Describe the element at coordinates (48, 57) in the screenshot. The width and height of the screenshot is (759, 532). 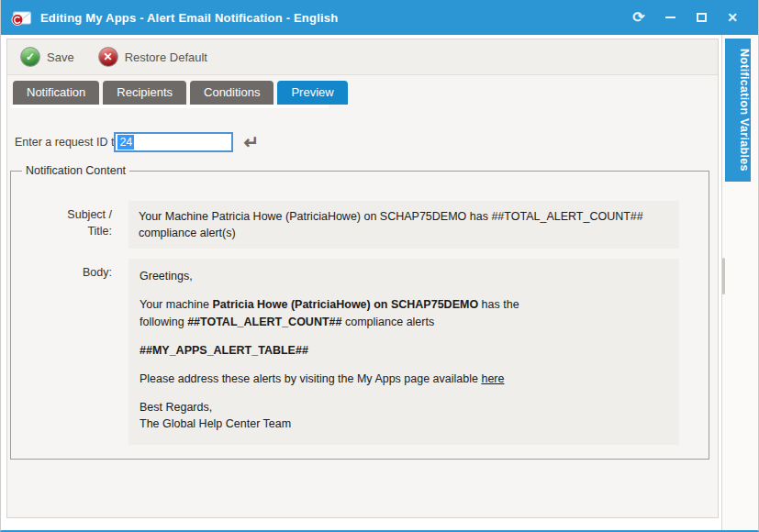
I see `save-button: ✓ Save` at that location.